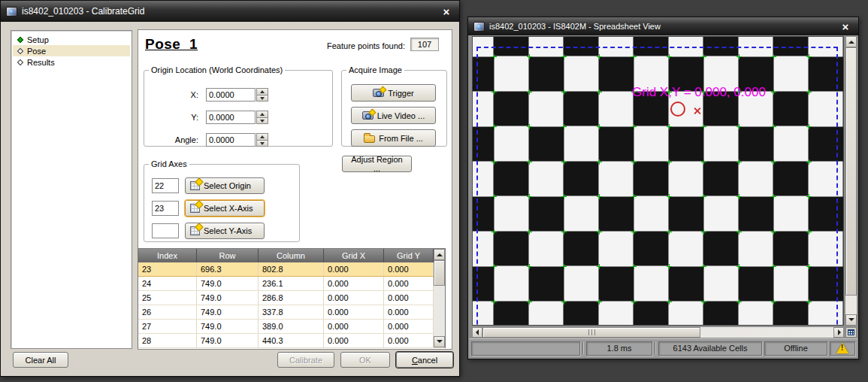  Describe the element at coordinates (225, 186) in the screenshot. I see `select-origin-button: Select Origin` at that location.